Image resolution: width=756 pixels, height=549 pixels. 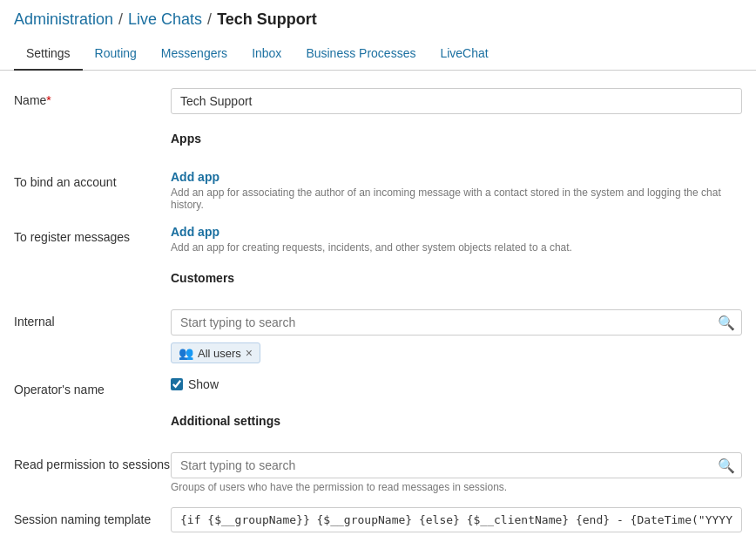 I want to click on bind-account-add-app-link: Add app, so click(x=195, y=177).